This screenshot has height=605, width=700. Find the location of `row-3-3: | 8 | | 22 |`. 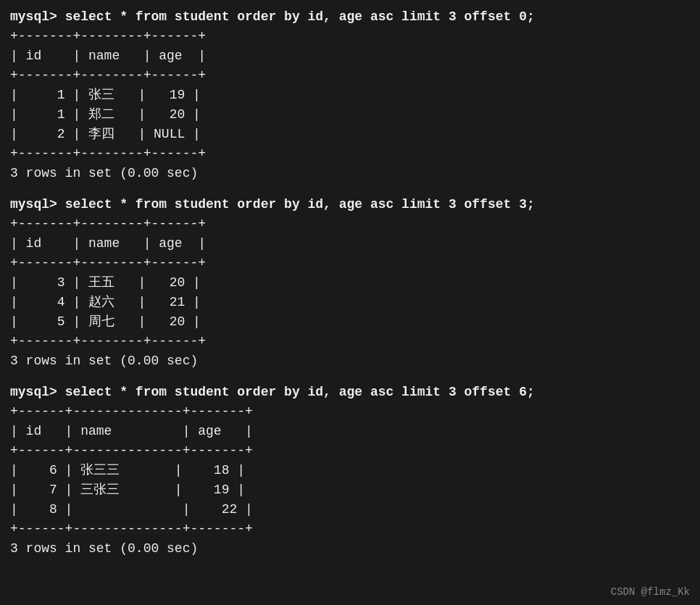

row-3-3: | 8 | | 22 | is located at coordinates (350, 510).